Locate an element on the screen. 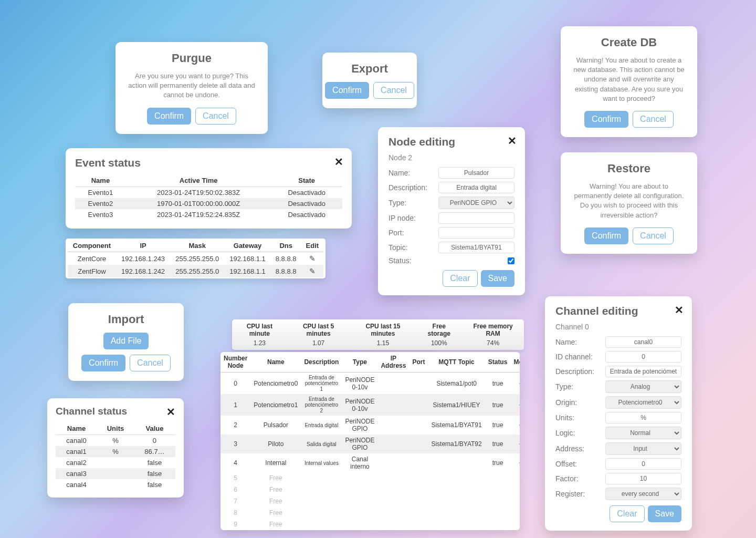  nodeedit-desc-field is located at coordinates (477, 188).